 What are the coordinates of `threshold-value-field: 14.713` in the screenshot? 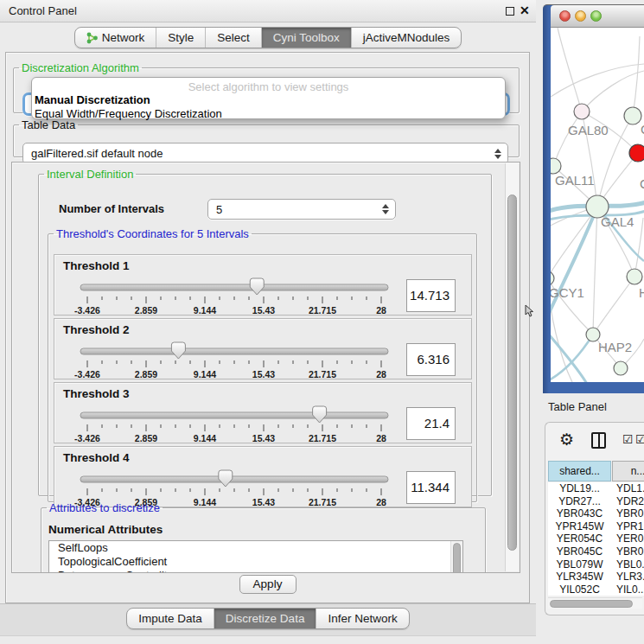 It's located at (430, 296).